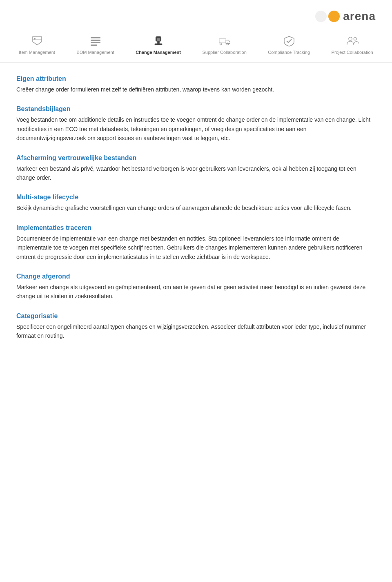 The width and height of the screenshot is (392, 582). Describe the element at coordinates (196, 287) in the screenshot. I see `section-change-afgerond: Change afgerond Markeer een change als u…` at that location.